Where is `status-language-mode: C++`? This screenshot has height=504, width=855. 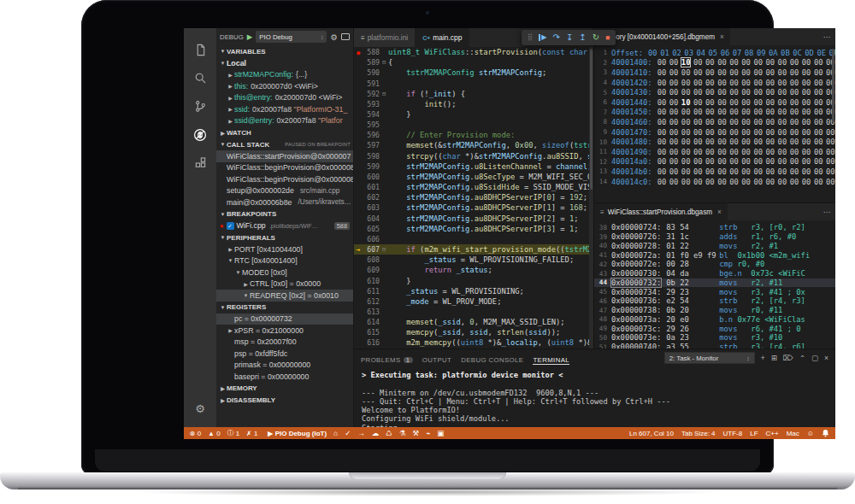 status-language-mode: C++ is located at coordinates (773, 434).